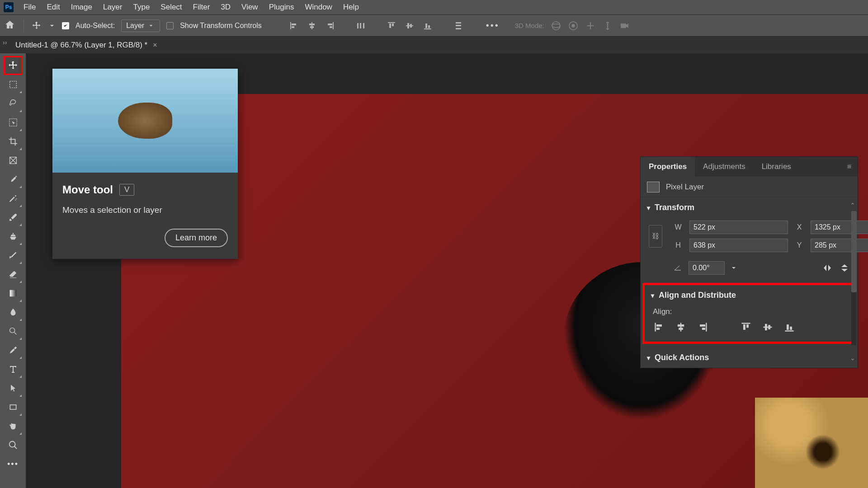 The image size is (868, 488). Describe the element at coordinates (86, 45) in the screenshot. I see `document-tab: Untitled-1 @ 66.7% (Layer 1, RGB/8) * ×` at that location.